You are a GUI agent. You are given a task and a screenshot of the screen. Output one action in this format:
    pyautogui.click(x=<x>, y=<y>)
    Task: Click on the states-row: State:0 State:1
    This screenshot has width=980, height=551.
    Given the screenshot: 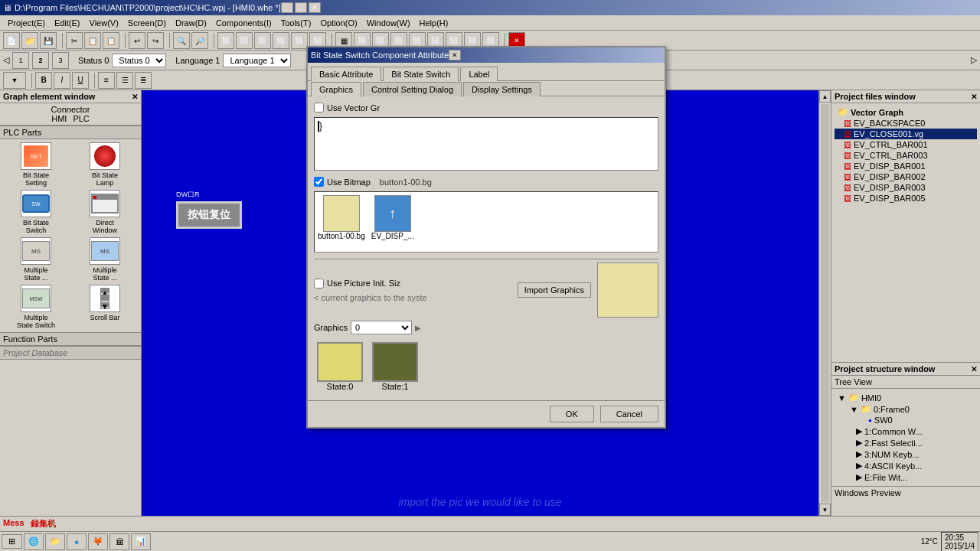 What is the action you would take?
    pyautogui.click(x=486, y=367)
    